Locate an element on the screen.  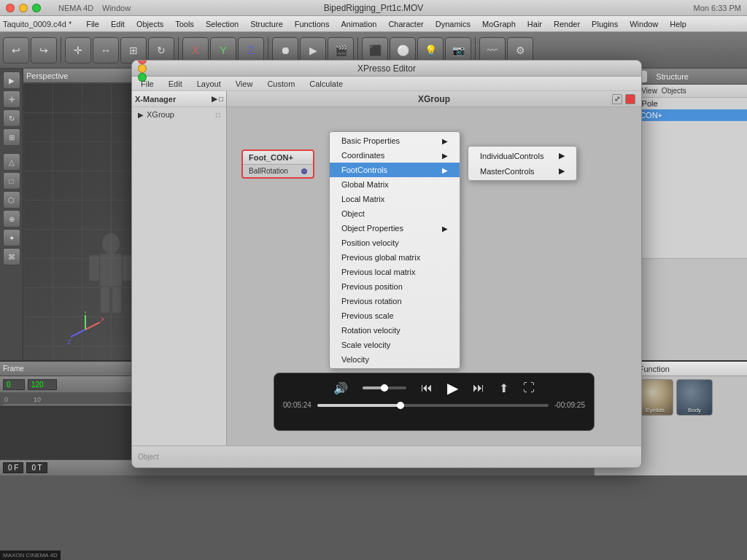
progress-thumb is located at coordinates (400, 405).